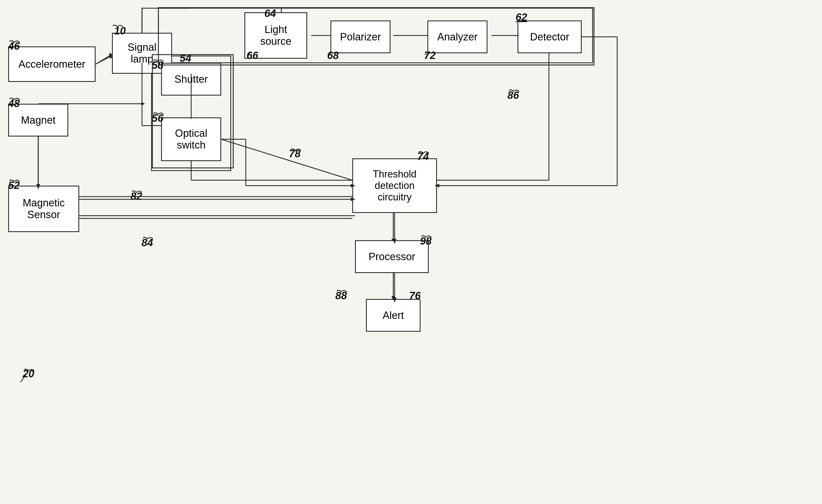 The height and width of the screenshot is (504, 822). What do you see at coordinates (14, 46) in the screenshot?
I see `ref-46: 46` at bounding box center [14, 46].